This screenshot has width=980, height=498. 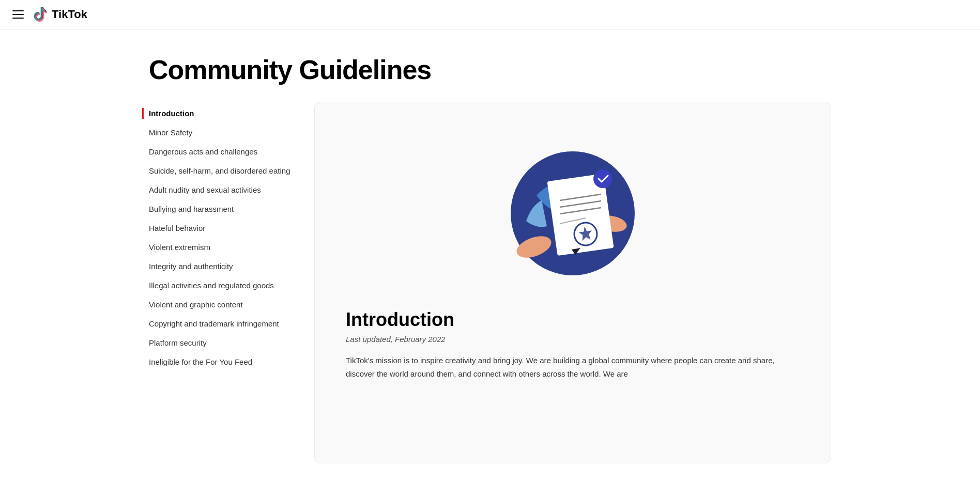 What do you see at coordinates (221, 132) in the screenshot?
I see `sidebar-link-minor-safety: Minor Safety` at bounding box center [221, 132].